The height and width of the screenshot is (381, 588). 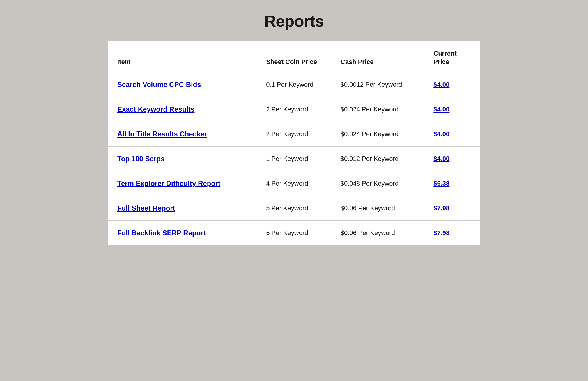 I want to click on table-header-row: Item Sheet Coin Price Cash Price Current…, so click(x=294, y=57).